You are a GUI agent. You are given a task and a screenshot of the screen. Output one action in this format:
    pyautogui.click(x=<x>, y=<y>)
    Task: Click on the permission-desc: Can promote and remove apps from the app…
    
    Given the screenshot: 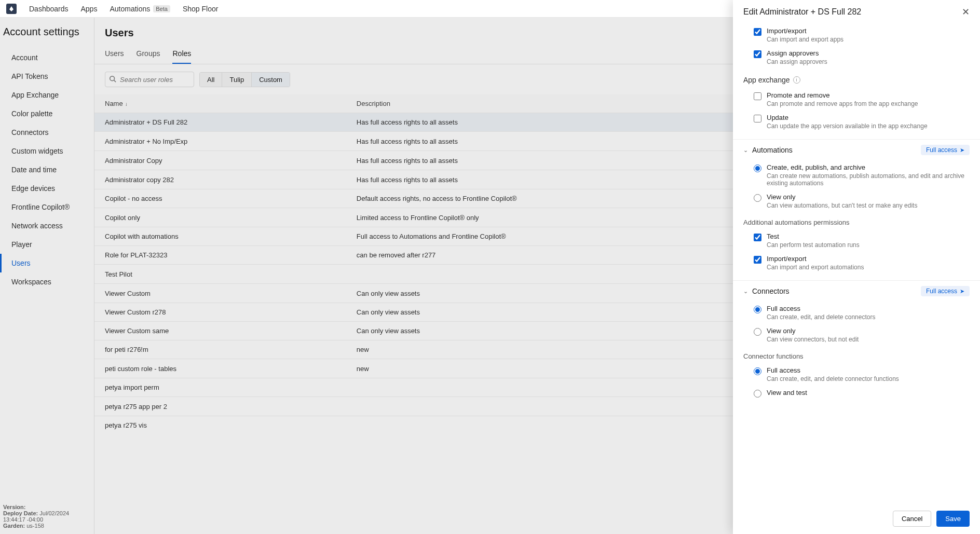 What is the action you would take?
    pyautogui.click(x=842, y=104)
    